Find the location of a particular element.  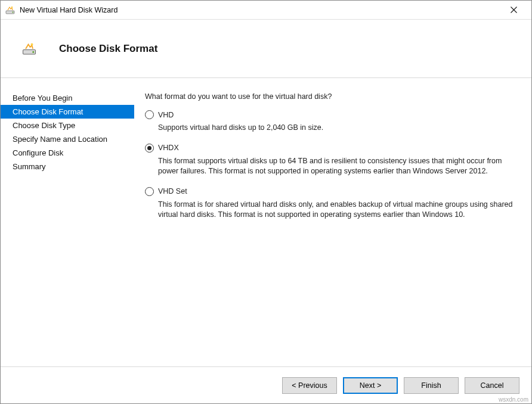

watermark: wsxdn.com is located at coordinates (514, 399).